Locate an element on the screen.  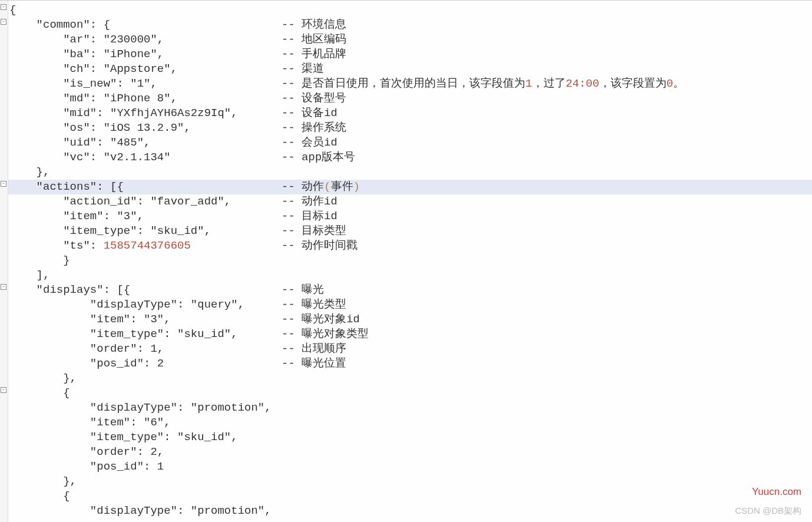
code-comment: -- 动作(事件) is located at coordinates (320, 187).